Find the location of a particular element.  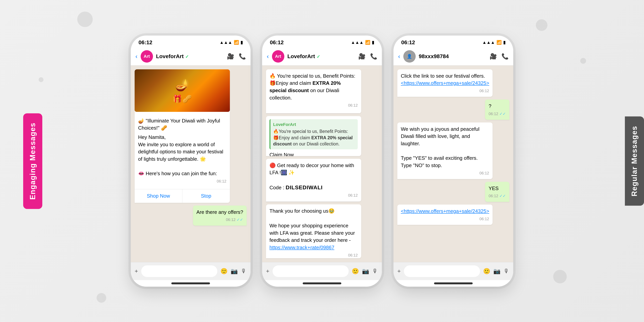

avatar-3: 👤 is located at coordinates (410, 56).